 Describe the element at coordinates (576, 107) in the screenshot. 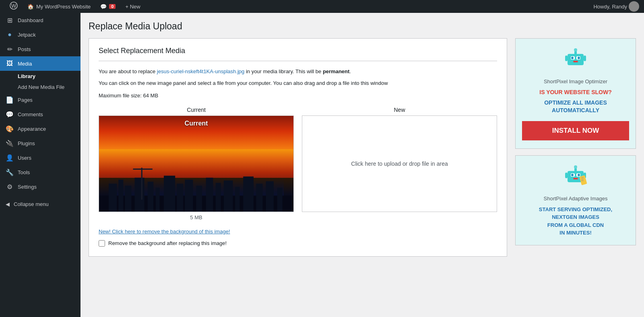

I see `ad-sub-1: OPTIMIZE ALL IMAGES AUTOMATICALLY` at that location.